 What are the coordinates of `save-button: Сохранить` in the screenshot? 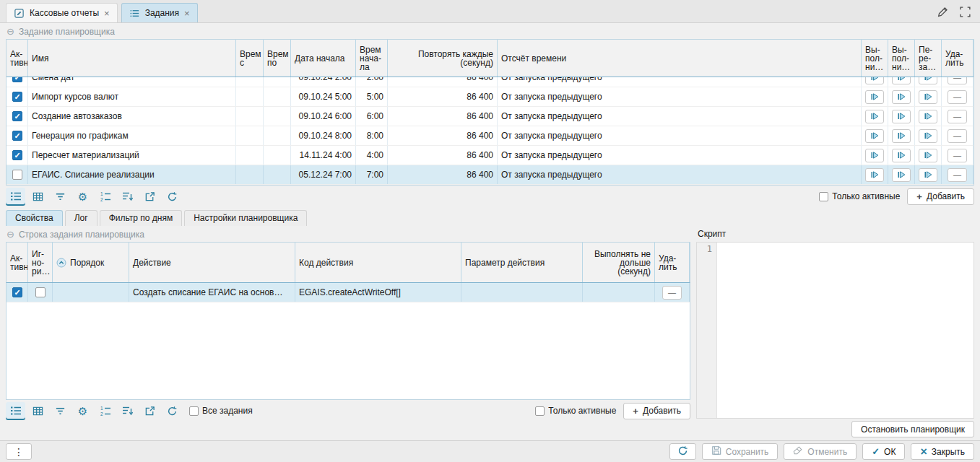 It's located at (740, 452).